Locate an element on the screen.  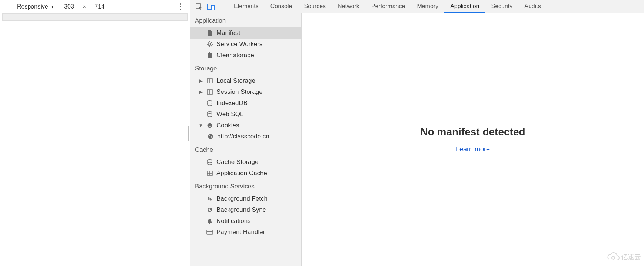
sidebar-item-local-storage: ▶ Local Storage is located at coordinates (246, 81).